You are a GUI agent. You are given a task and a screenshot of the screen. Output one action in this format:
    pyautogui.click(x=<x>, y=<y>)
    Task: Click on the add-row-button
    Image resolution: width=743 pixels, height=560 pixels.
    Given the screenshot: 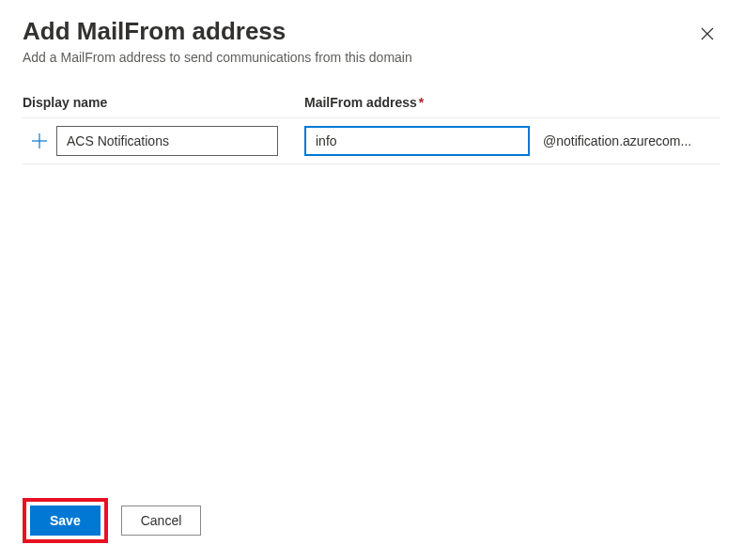 What is the action you would take?
    pyautogui.click(x=39, y=141)
    